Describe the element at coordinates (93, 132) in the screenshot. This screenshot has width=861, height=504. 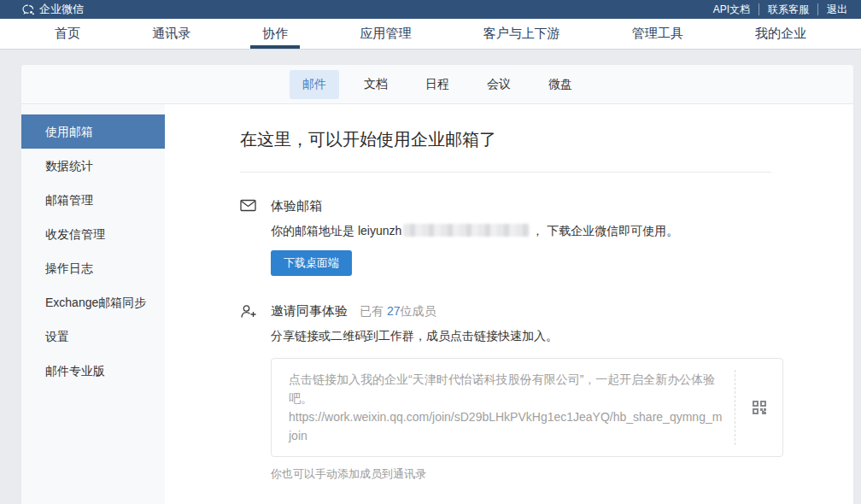
I see `sidebar-item-use-mailbox: 使用邮箱` at that location.